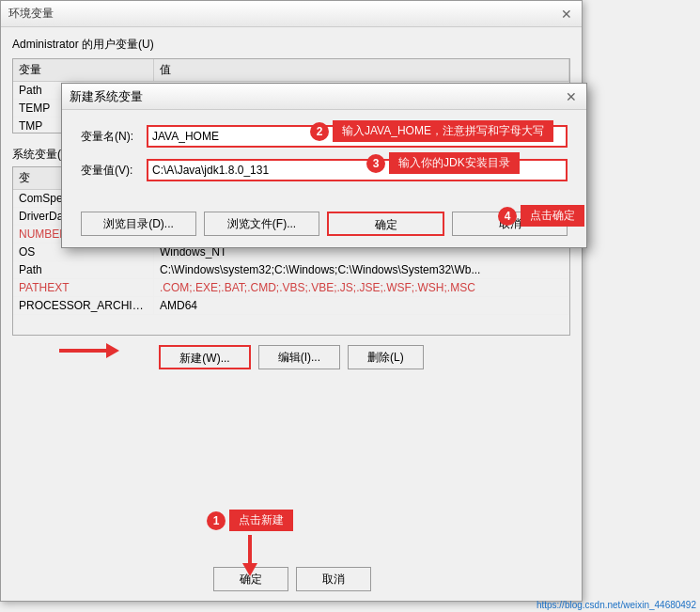 The height and width of the screenshot is (612, 700). I want to click on user-table-header: 变量 值, so click(291, 71).